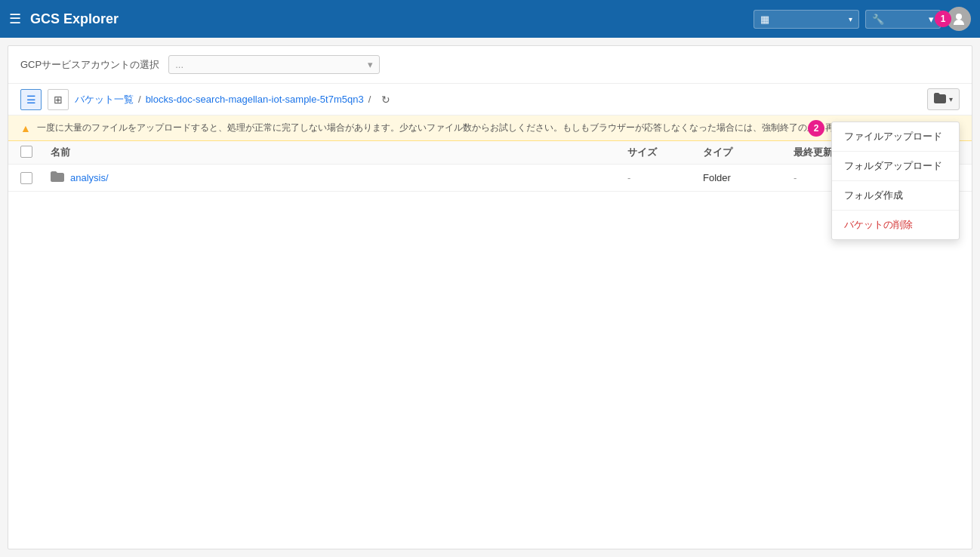 This screenshot has height=557, width=980. What do you see at coordinates (490, 65) in the screenshot?
I see `service-account-row: GCPサービスアカウントの選択 ... ▾` at bounding box center [490, 65].